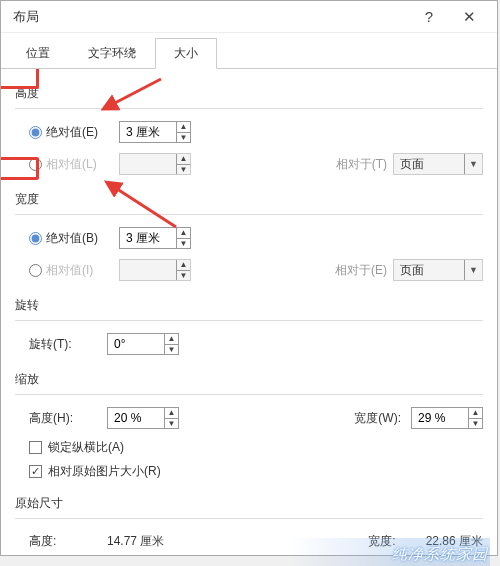 The image size is (500, 566). Describe the element at coordinates (148, 132) in the screenshot. I see `height-absolute-input` at that location.